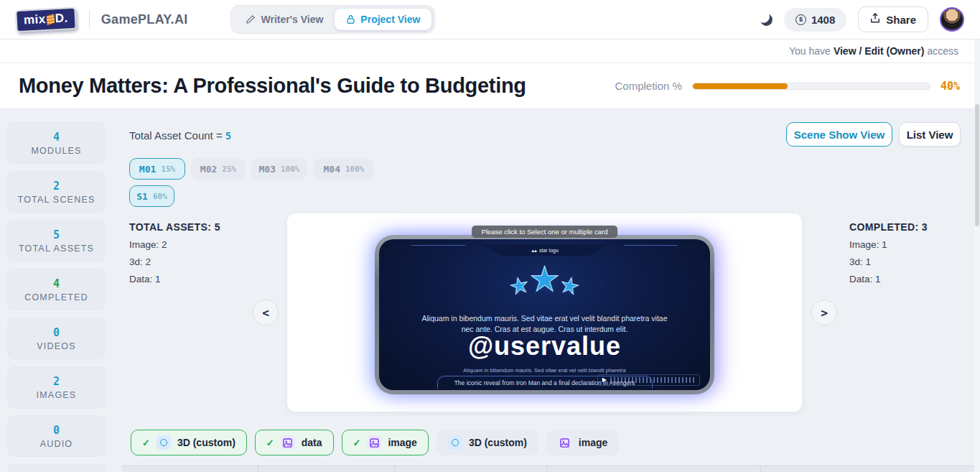 The width and height of the screenshot is (980, 472). Describe the element at coordinates (50, 19) in the screenshot. I see `logo-3-stack-icon` at that location.